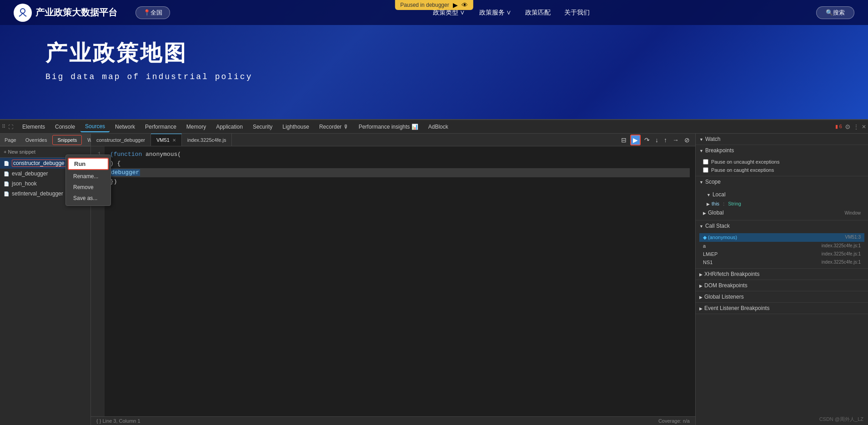 The width and height of the screenshot is (868, 425). I want to click on debug-eye-btn: 👁, so click(465, 5).